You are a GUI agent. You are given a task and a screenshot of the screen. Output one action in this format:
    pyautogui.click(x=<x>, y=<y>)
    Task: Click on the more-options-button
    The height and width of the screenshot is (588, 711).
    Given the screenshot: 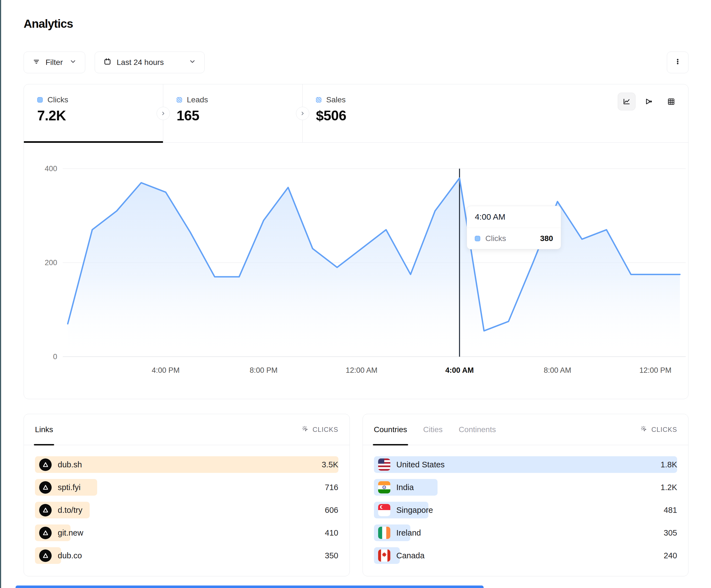 What is the action you would take?
    pyautogui.click(x=678, y=62)
    